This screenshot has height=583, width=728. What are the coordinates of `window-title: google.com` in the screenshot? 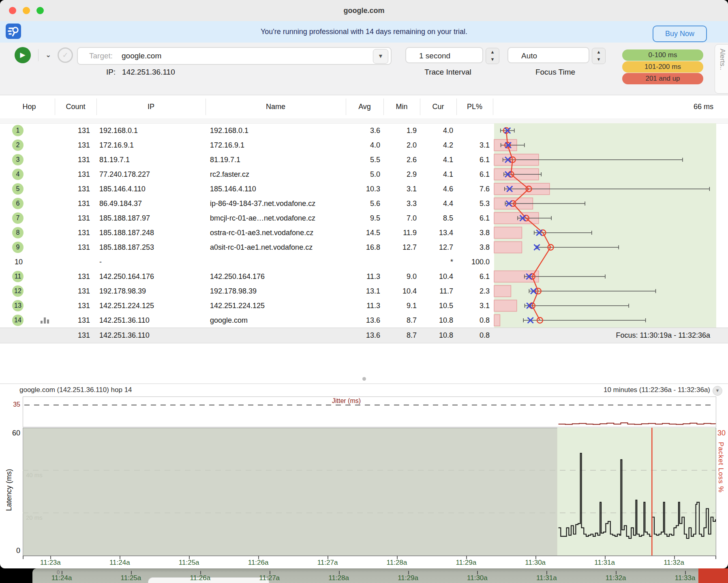 It's located at (364, 11).